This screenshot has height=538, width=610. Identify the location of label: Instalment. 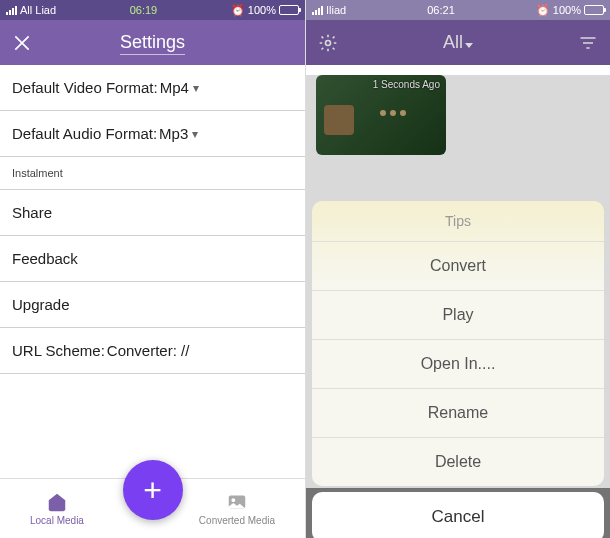
(38, 173).